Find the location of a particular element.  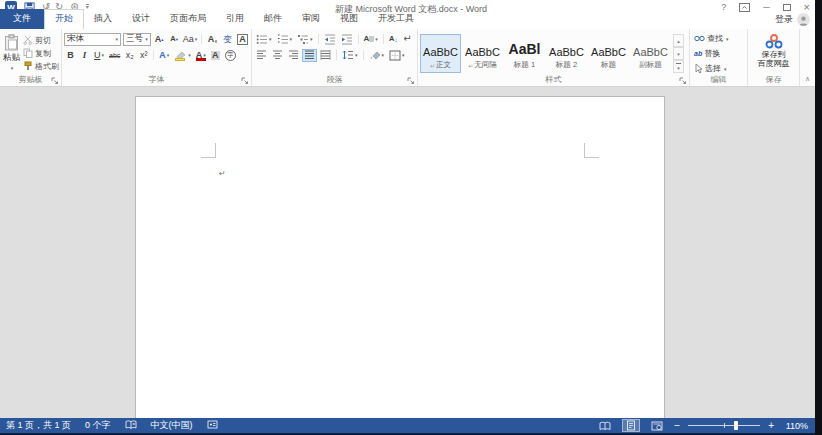

proofing-status is located at coordinates (131, 426).